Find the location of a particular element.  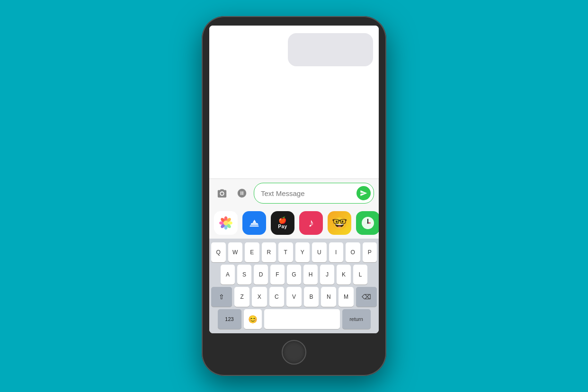

key-r: R is located at coordinates (269, 252).